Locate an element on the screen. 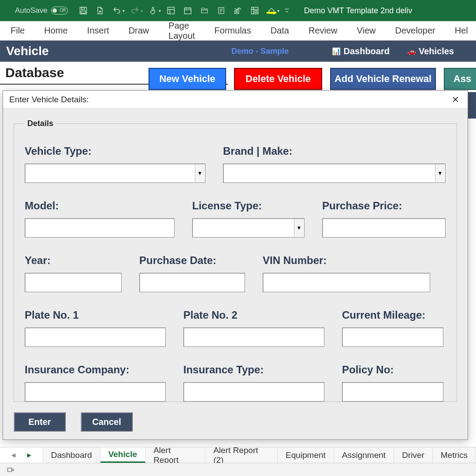  redo-icon is located at coordinates (135, 11).